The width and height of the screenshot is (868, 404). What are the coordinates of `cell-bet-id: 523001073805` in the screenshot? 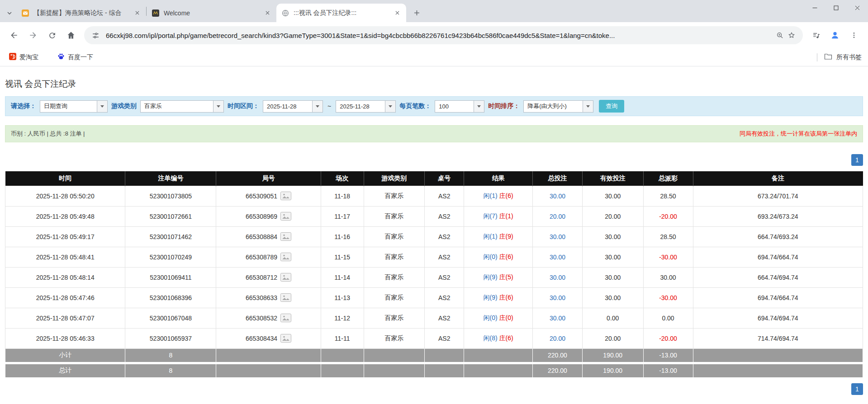 It's located at (171, 196).